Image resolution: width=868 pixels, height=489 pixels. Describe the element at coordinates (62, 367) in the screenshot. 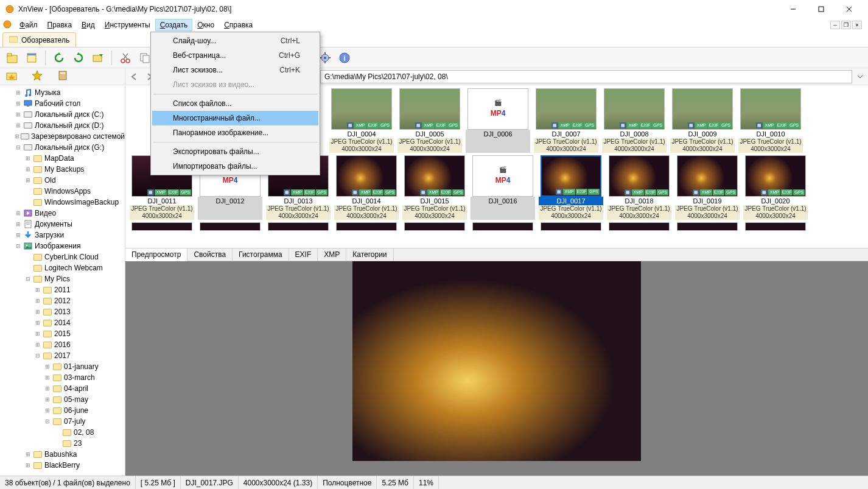

I see `tree-item: ⊞01-january` at that location.